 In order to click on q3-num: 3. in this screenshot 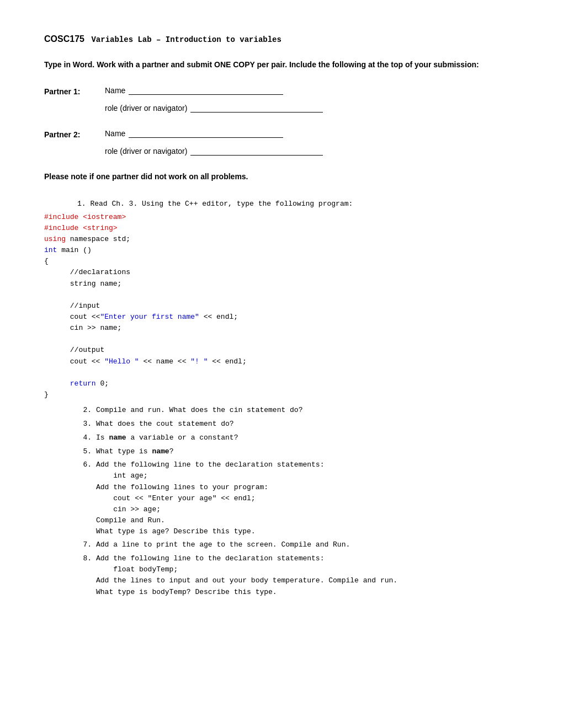, I will do `click(84, 425)`.